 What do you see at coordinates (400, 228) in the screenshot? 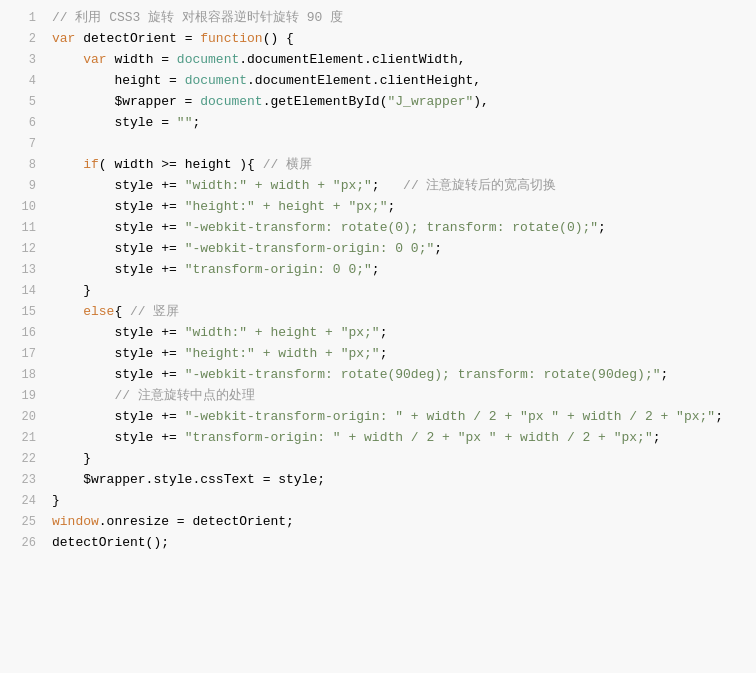
I see `line-content: style += "-webkit-transform: rotate(0); …` at bounding box center [400, 228].